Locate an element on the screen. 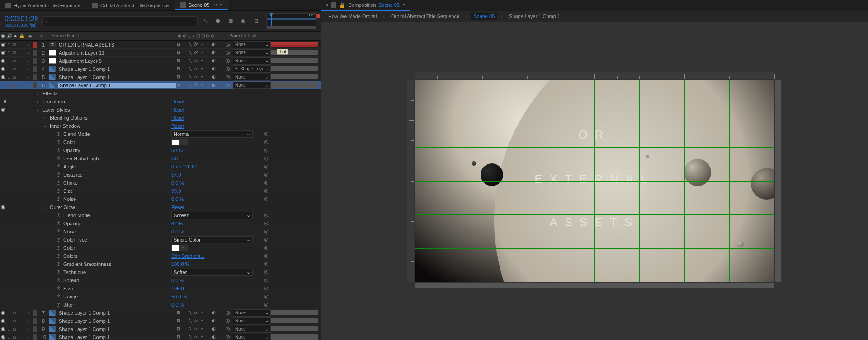 Image resolution: width=868 pixels, height=340 pixels. property-row: ◉ ⌄ Outer Glow Reset is located at coordinates (160, 207).